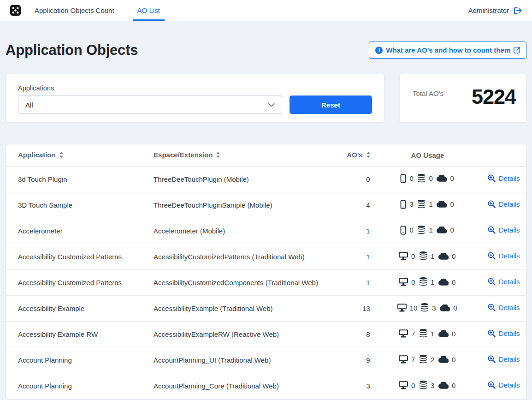 This screenshot has width=532, height=400. Describe the element at coordinates (331, 105) in the screenshot. I see `reset-button: Reset` at that location.